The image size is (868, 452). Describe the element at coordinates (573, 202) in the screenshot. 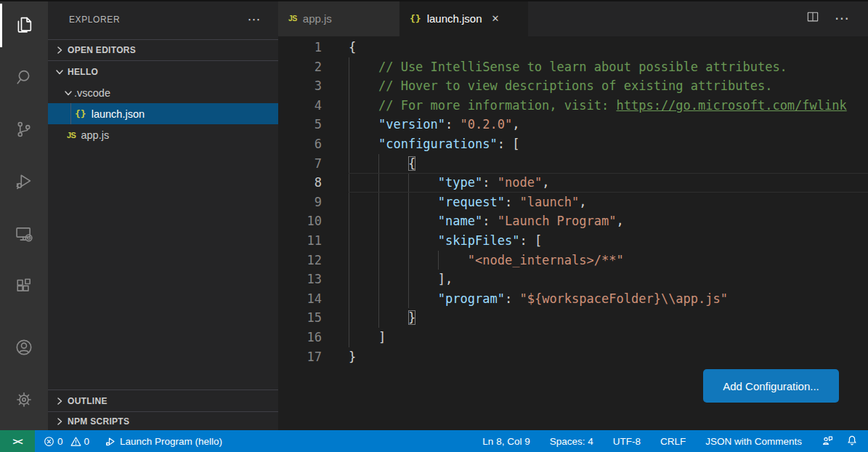

I see `code-line: 9 "request": "launch",` at that location.